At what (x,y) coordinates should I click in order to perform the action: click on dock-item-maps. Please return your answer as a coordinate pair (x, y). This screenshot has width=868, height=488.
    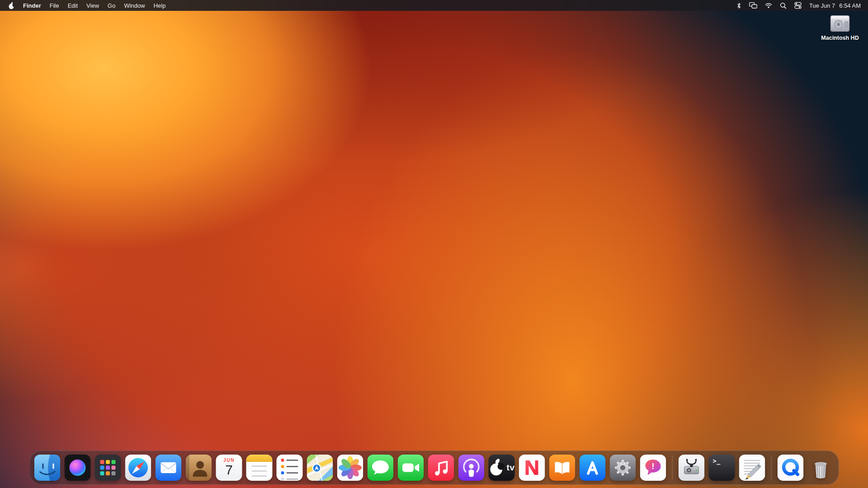
    Looking at the image, I should click on (320, 468).